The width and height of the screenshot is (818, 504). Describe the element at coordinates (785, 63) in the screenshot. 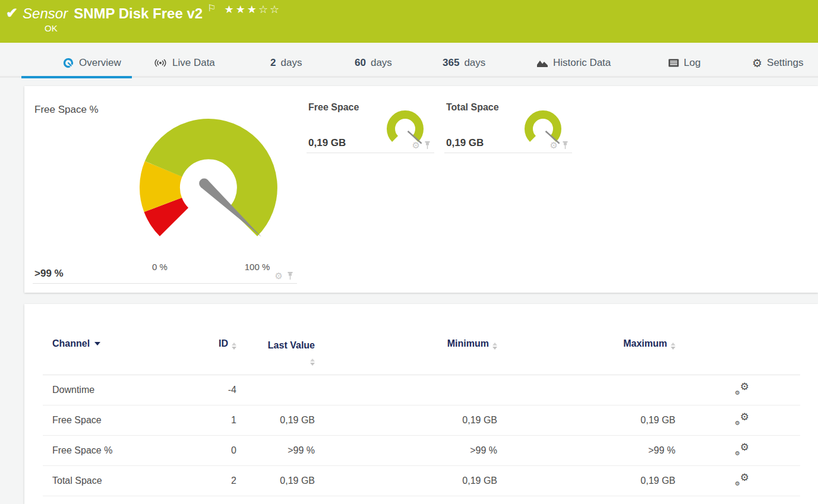

I see `tab-settings-label: Settings` at that location.